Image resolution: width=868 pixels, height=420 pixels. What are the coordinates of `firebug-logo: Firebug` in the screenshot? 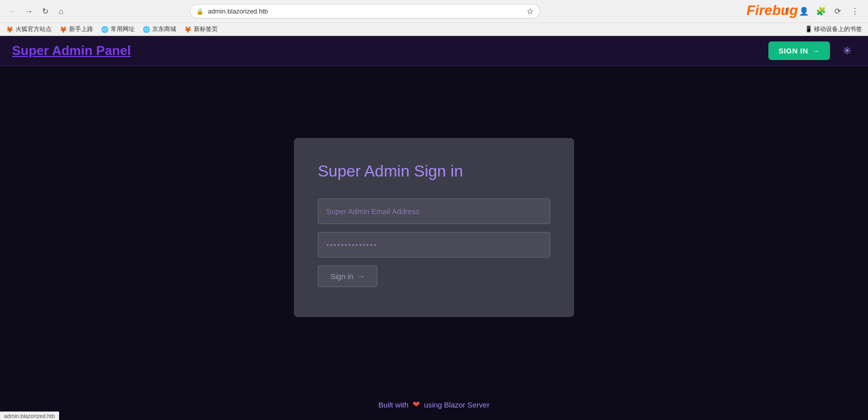 It's located at (772, 10).